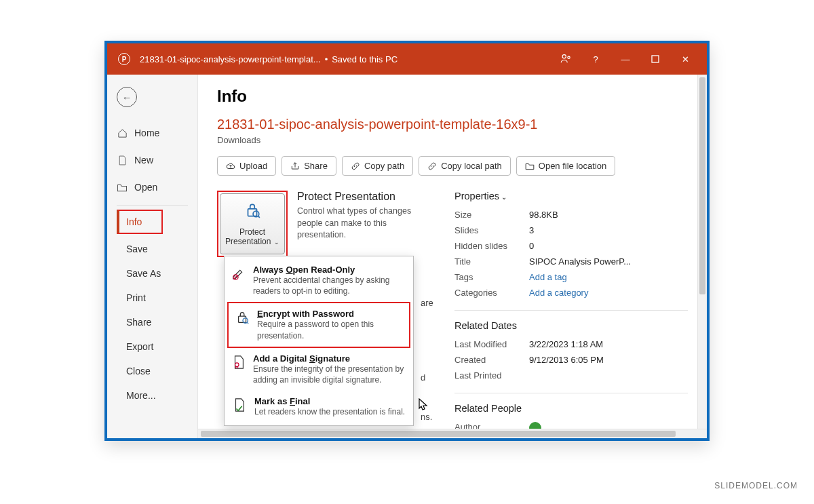 The height and width of the screenshot is (504, 814). I want to click on prop-tags: TagsAdd a tag, so click(571, 277).